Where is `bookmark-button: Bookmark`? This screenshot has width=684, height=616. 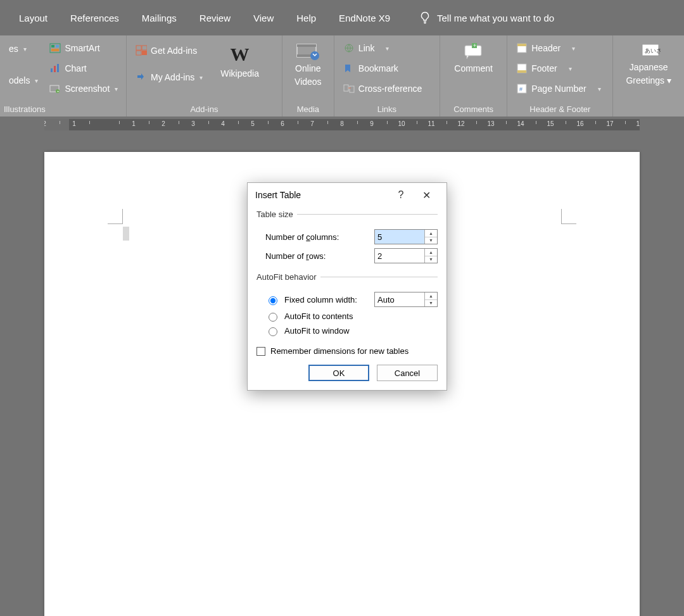
bookmark-button: Bookmark is located at coordinates (383, 68).